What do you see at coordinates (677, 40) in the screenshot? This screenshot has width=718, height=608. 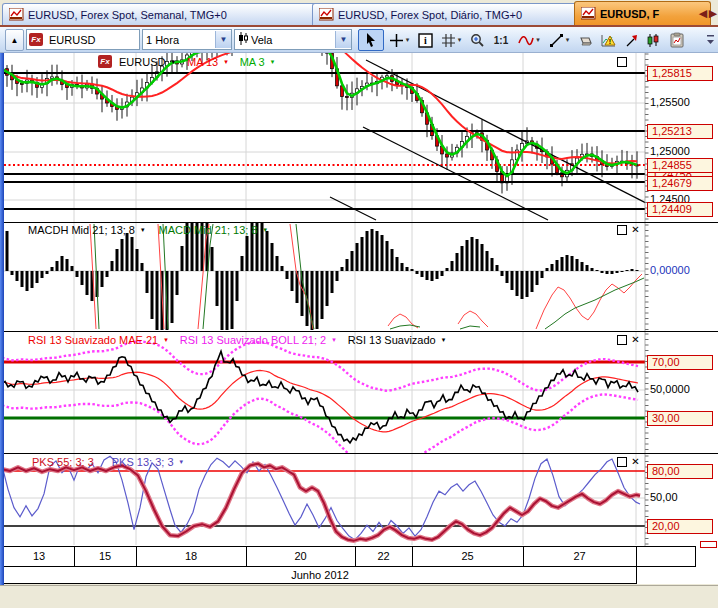 I see `clipboard-chart-icon` at bounding box center [677, 40].